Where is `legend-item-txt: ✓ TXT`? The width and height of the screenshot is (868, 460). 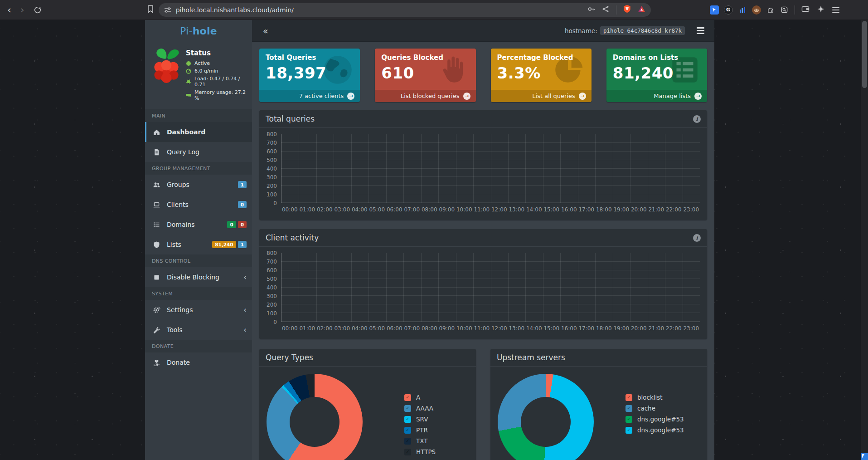 legend-item-txt: ✓ TXT is located at coordinates (420, 441).